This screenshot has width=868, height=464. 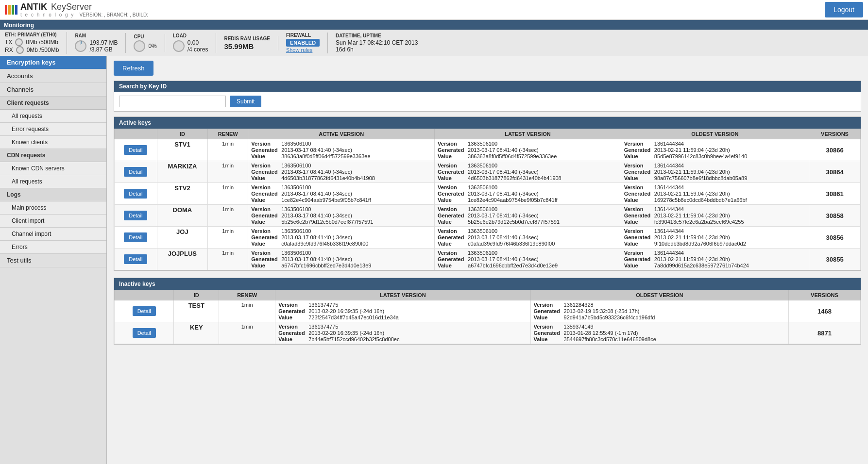 What do you see at coordinates (53, 76) in the screenshot?
I see `sidebar-item-accounts: Accounts` at bounding box center [53, 76].